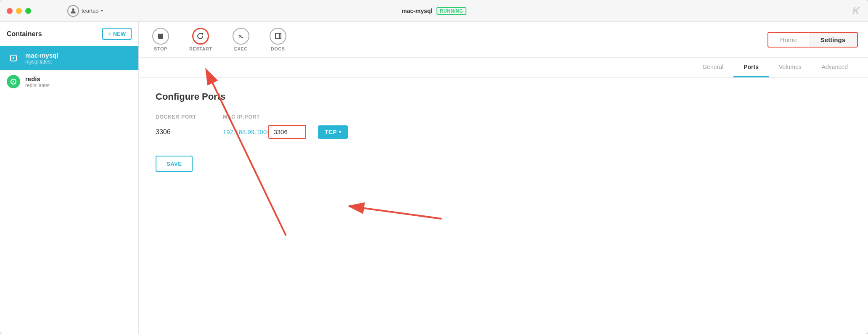 Image resolution: width=868 pixels, height=334 pixels. Describe the element at coordinates (241, 36) in the screenshot. I see `exec-icon` at that location.